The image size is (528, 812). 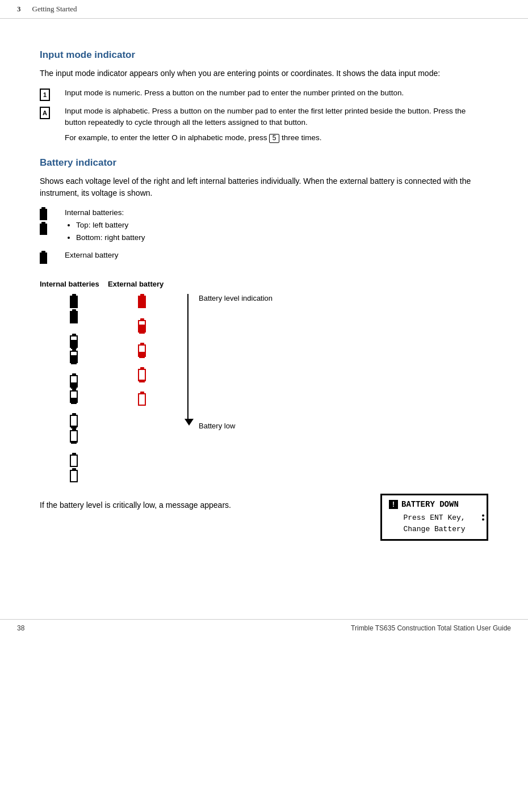 What do you see at coordinates (74, 396) in the screenshot?
I see `internal-bottom-half` at bounding box center [74, 396].